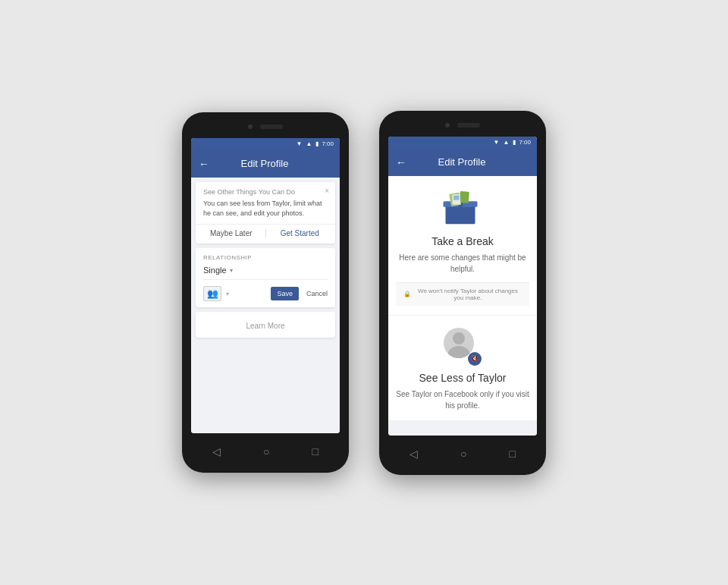 The height and width of the screenshot is (585, 728). What do you see at coordinates (507, 143) in the screenshot?
I see `signal-icon-r: ▲` at bounding box center [507, 143].